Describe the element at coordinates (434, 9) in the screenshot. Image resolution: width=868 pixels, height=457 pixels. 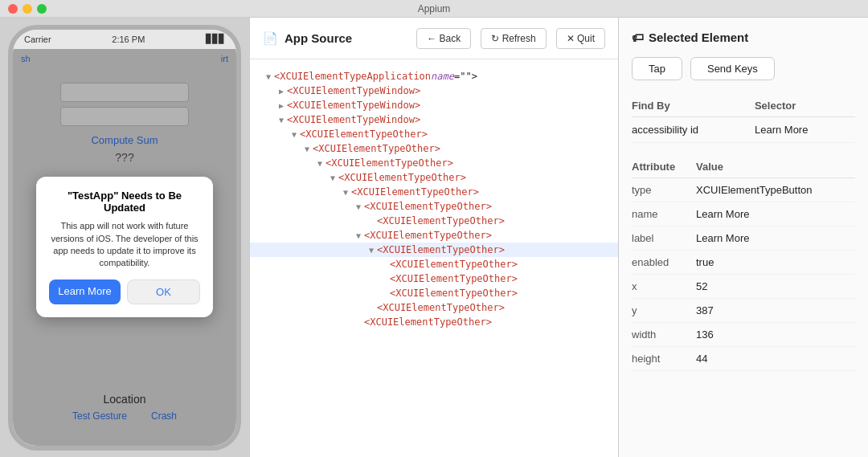
I see `titlebar-title: Appium` at that location.